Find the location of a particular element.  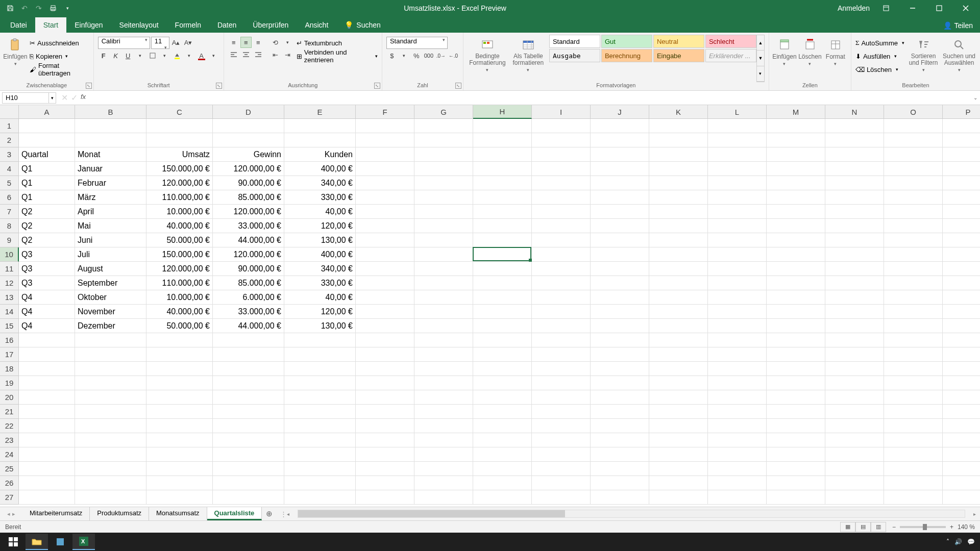

align-center-icon is located at coordinates (246, 55).